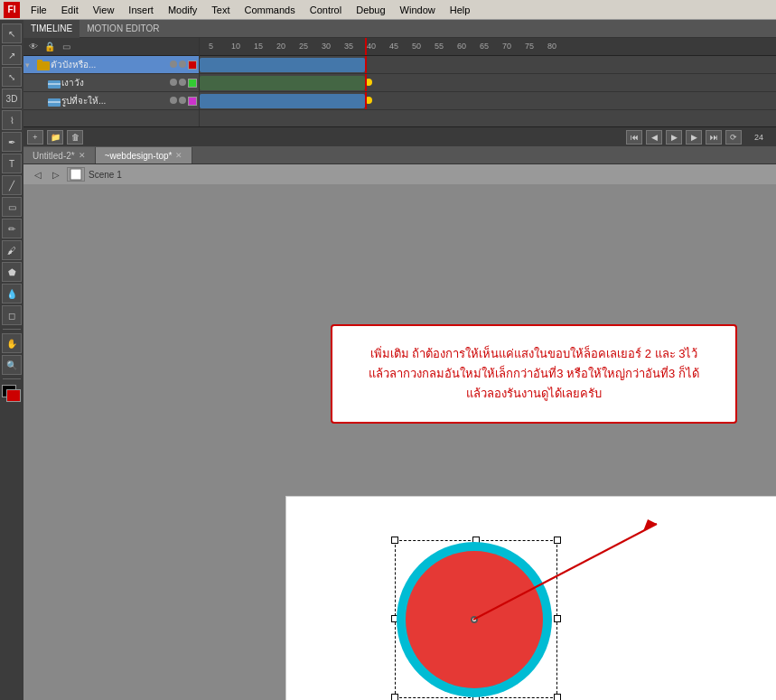 This screenshot has width=776, height=700. I want to click on new-folder-btn: 📁, so click(55, 137).